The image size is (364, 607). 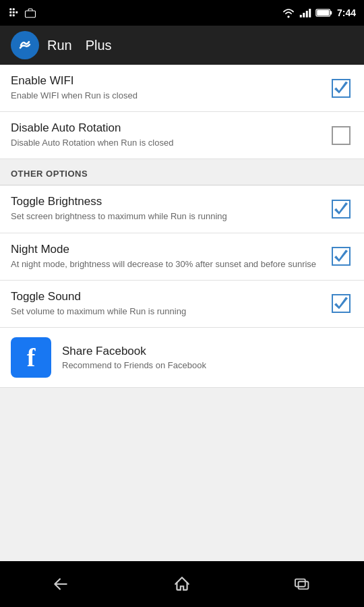 What do you see at coordinates (170, 256) in the screenshot?
I see `settings-item-content: Night Mode At night mode, brightness wil…` at bounding box center [170, 256].